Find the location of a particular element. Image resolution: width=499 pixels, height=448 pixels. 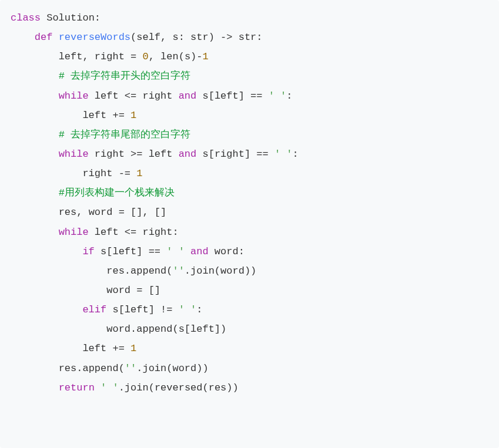

comment: #用列表构建一个栈来解决 is located at coordinates (116, 193).